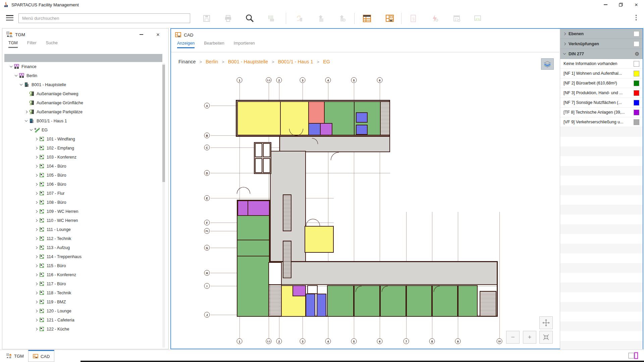 The image size is (644, 362). Describe the element at coordinates (214, 45) in the screenshot. I see `cad-tab-bearbeiten: Bearbeiten` at that location.